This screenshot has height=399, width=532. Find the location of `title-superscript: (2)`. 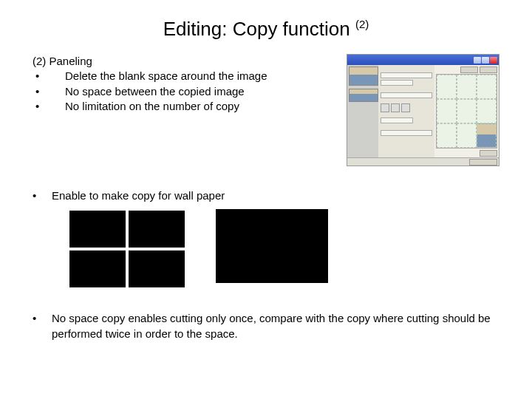

title-superscript: (2) is located at coordinates (362, 24).